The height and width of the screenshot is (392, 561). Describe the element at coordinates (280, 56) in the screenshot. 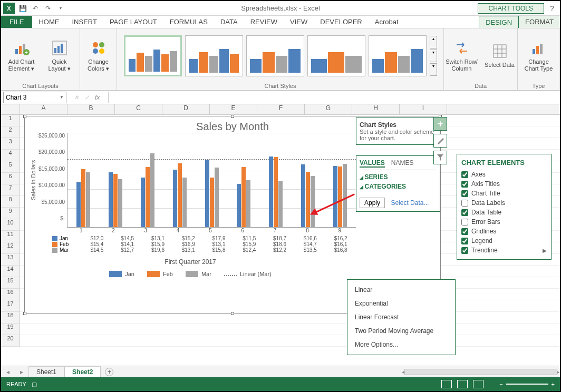

I see `chart-styles-gallery: ▴ ▾ ▾` at that location.